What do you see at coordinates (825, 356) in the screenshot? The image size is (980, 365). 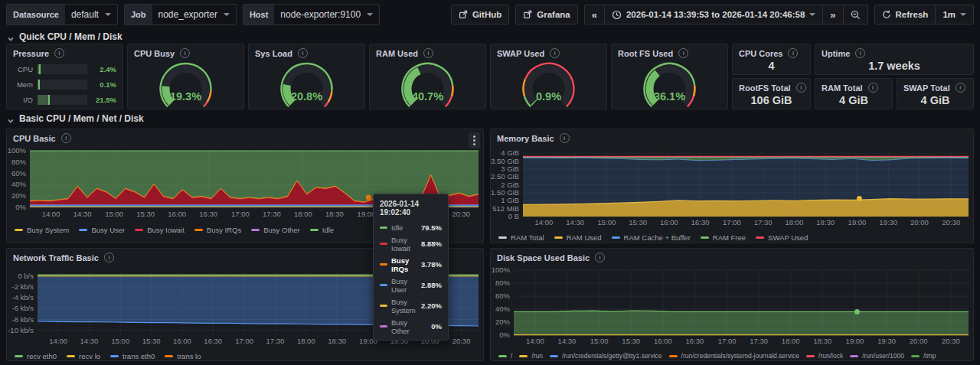 I see `legend-item: /run/lock` at bounding box center [825, 356].